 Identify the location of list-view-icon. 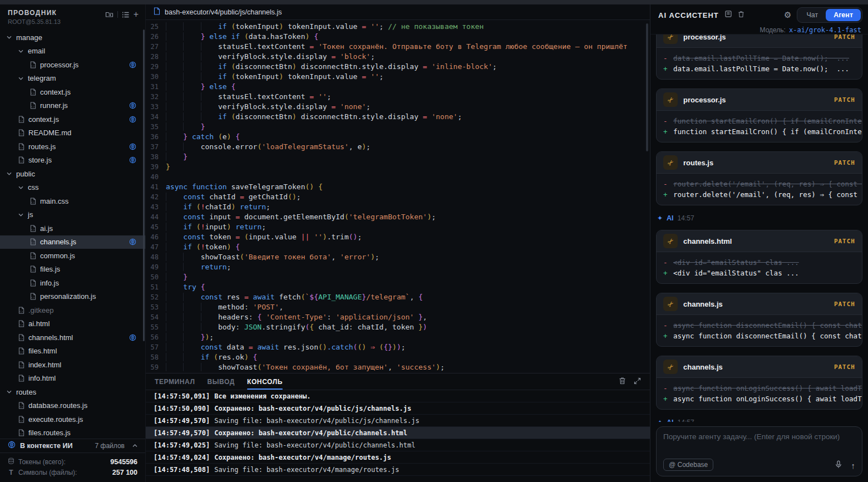
(126, 14).